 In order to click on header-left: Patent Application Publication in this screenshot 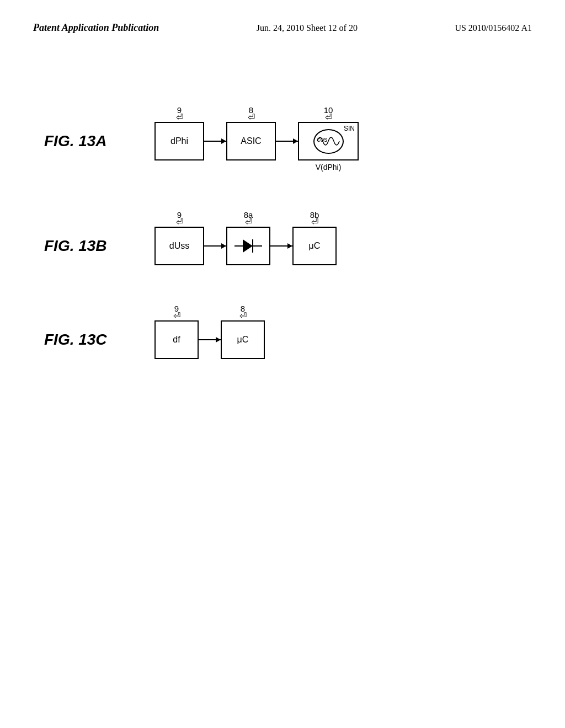, I will do `click(96, 28)`.